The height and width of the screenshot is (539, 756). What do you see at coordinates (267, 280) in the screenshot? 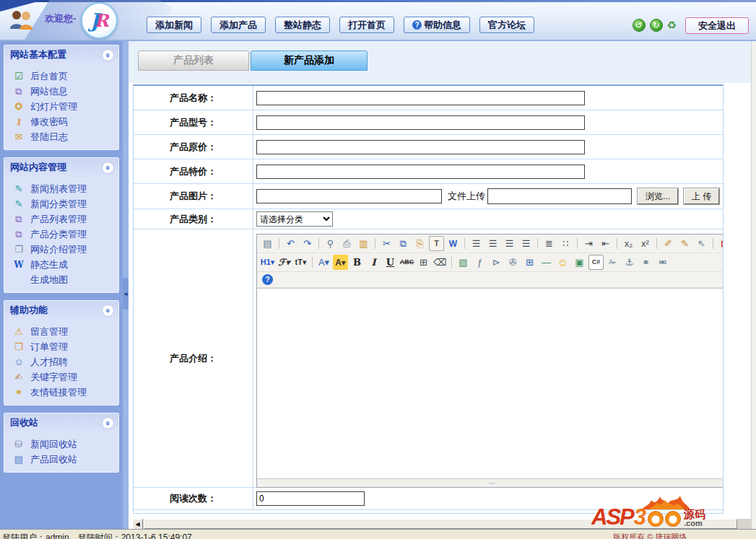
I see `editor-help-icon: ?` at bounding box center [267, 280].